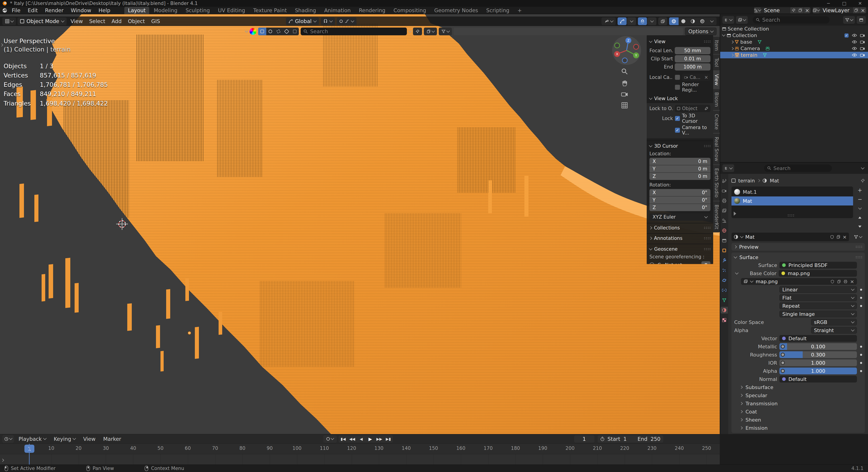 The width and height of the screenshot is (868, 472). I want to click on timeline-ruler: 1 10203040506070809010011012013014015016…, so click(360, 449).